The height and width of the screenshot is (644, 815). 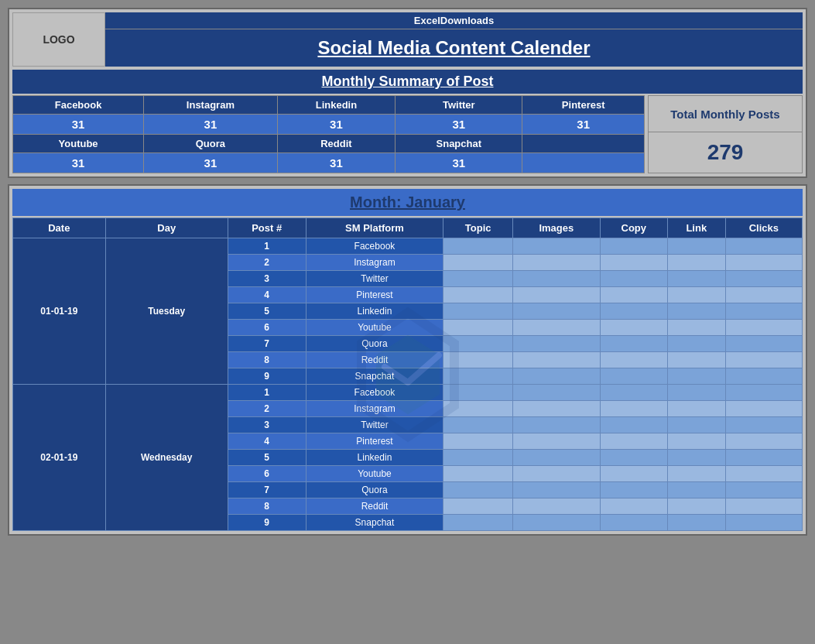 I want to click on date-cell: 02-01-19, so click(x=60, y=458).